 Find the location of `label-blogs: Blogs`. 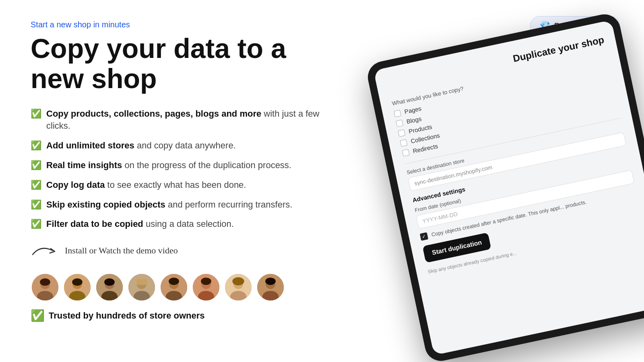

label-blogs: Blogs is located at coordinates (414, 120).